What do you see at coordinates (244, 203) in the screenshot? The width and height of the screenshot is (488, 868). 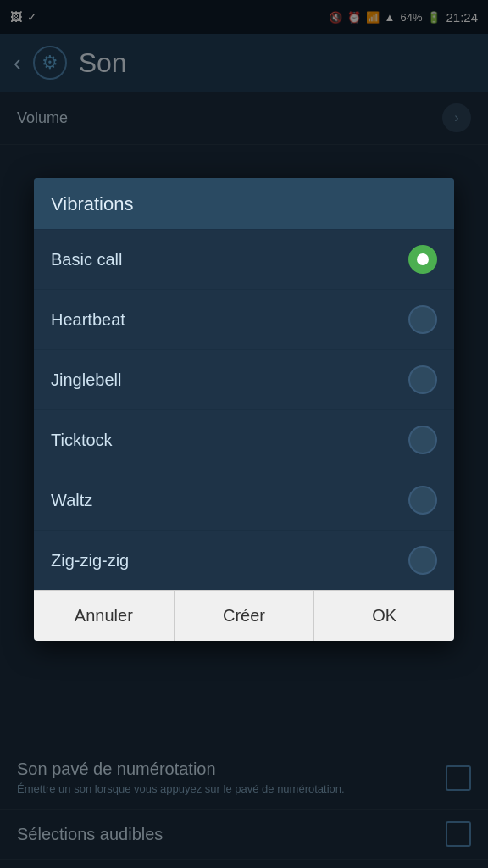 I see `dialog-title: Vibrations` at bounding box center [244, 203].